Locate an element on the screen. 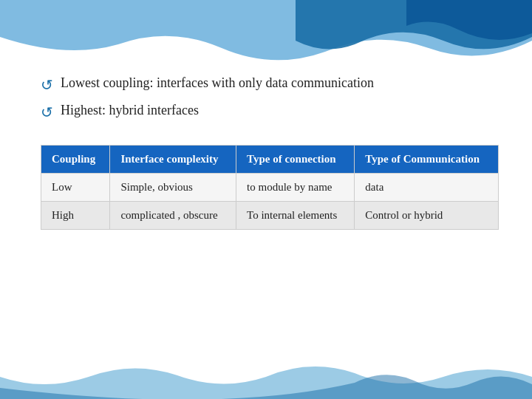 This screenshot has height=399, width=532. table-header-row: Coupling Interface complexity Type of co… is located at coordinates (270, 160).